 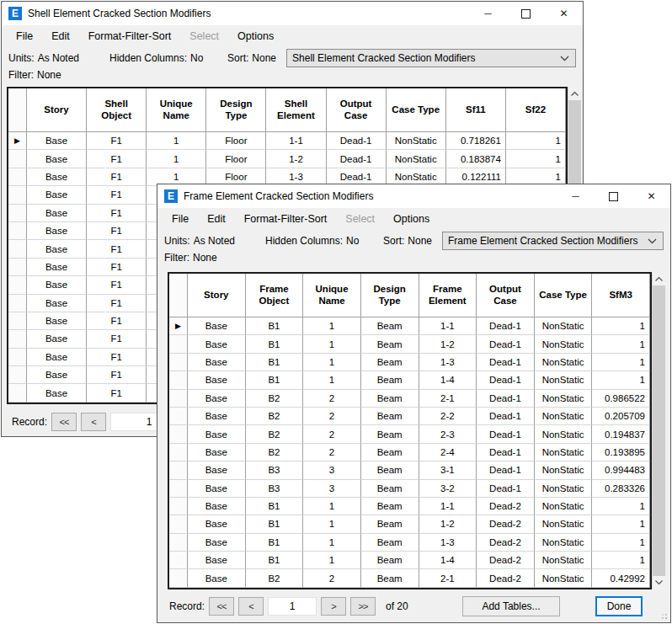 What do you see at coordinates (275, 470) in the screenshot?
I see `table-cell: B3` at bounding box center [275, 470].